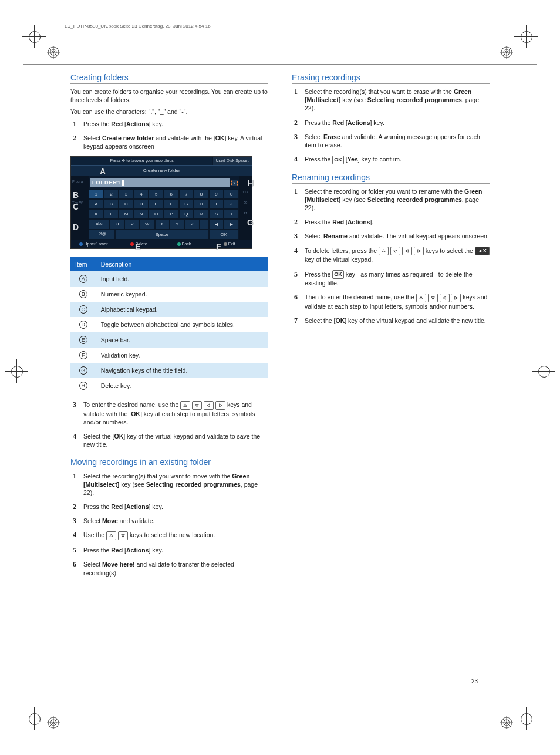 Image resolution: width=560 pixels, height=755 pixels. Describe the element at coordinates (164, 235) in the screenshot. I see `kp-bottom-row: .?!@ Space OK` at that location.